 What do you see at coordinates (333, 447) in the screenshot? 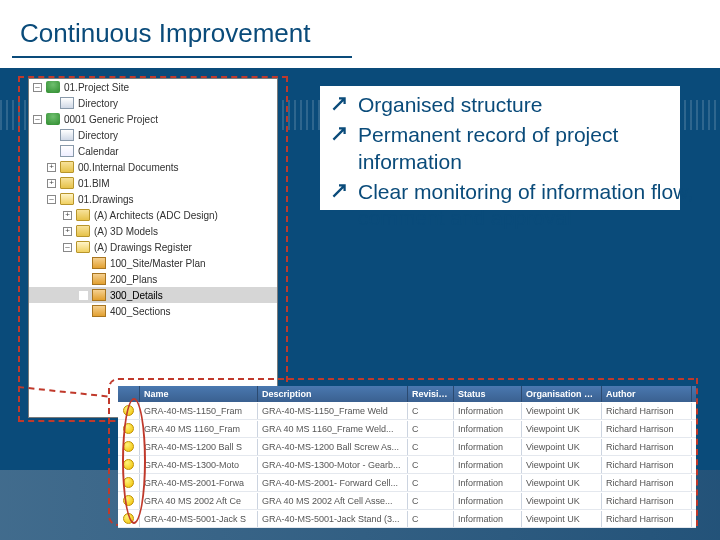
I see `table-cell: GRA-40-MS-1200 Ball Screw As...` at bounding box center [333, 447].